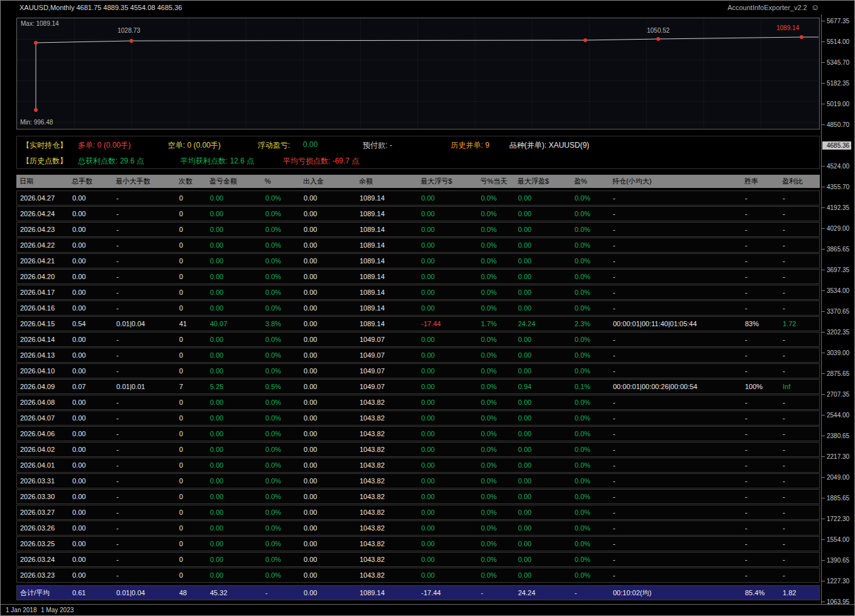 The width and height of the screenshot is (855, 616). Describe the element at coordinates (418, 308) in the screenshot. I see `table-row: 2026.04.160.00-00.000.0%0.001089.140.000…` at that location.